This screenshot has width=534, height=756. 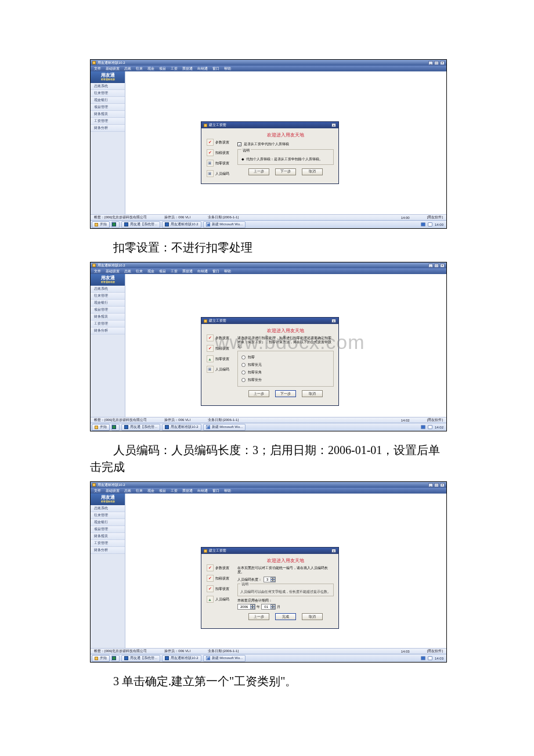 What do you see at coordinates (246, 607) in the screenshot?
I see `launch-year-stepper: 2006▴▾` at bounding box center [246, 607].